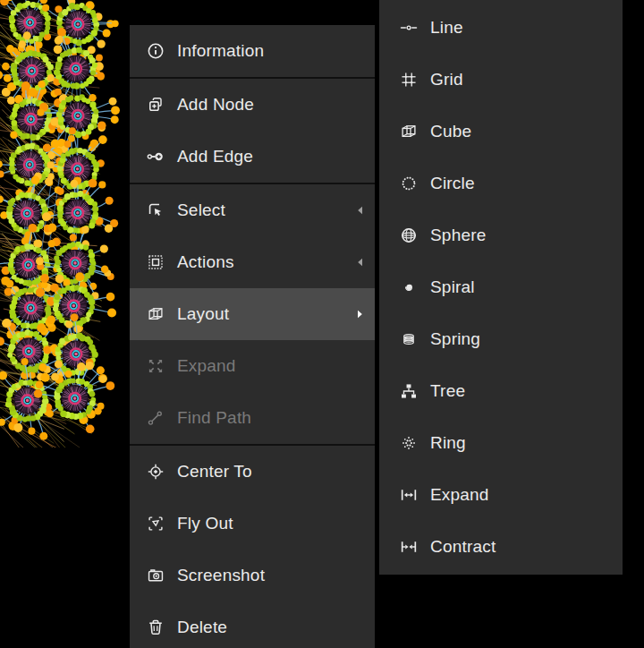 This screenshot has height=648, width=644. Describe the element at coordinates (521, 132) in the screenshot. I see `submenu-item-label: Cube` at that location.